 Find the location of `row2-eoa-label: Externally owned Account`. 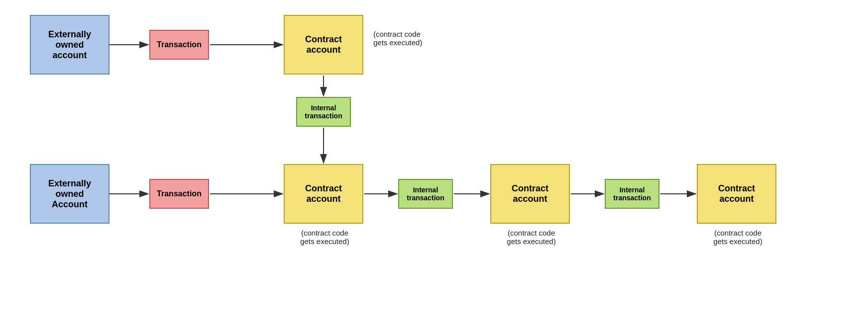

row2-eoa-label: Externally owned Account is located at coordinates (70, 194).